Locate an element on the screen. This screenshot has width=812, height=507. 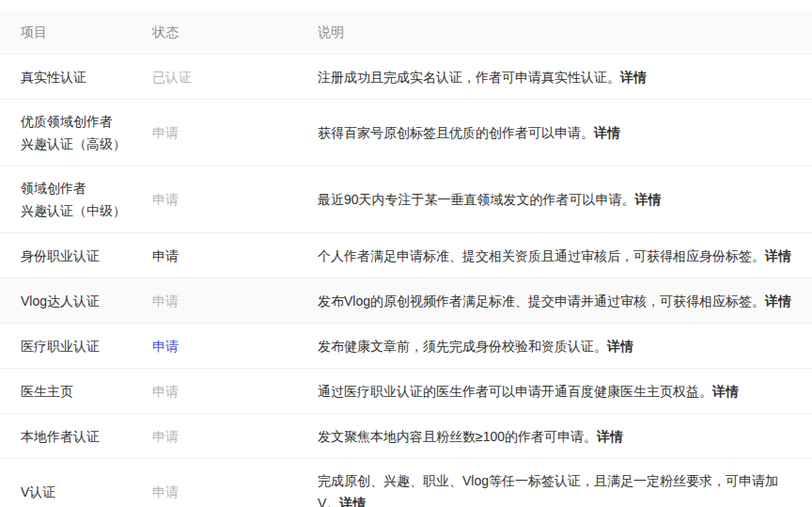
item-name-line: V认证 is located at coordinates (86, 492).